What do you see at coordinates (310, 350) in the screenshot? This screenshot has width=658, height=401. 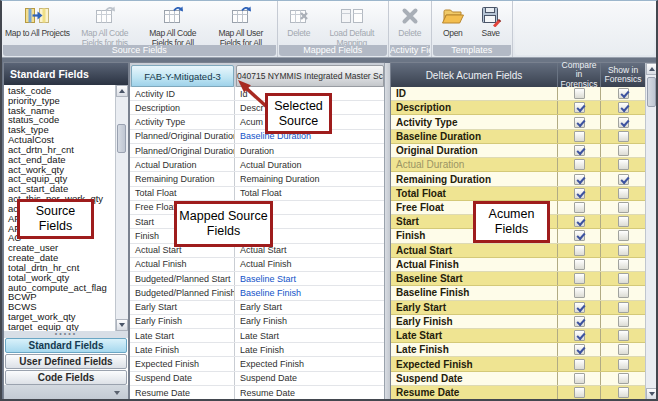 I see `mapped-source-field-cell-2: Late Finish` at bounding box center [310, 350].